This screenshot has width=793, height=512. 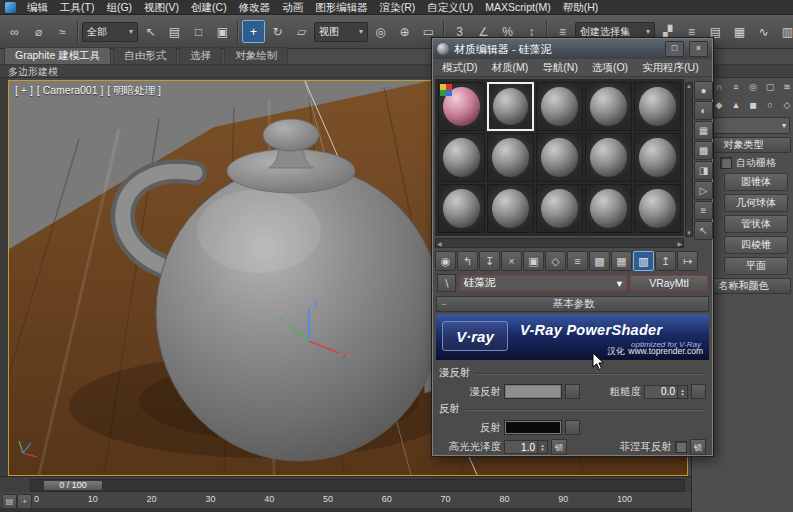 I want to click on unlink-icon: ⌀, so click(x=38, y=32).